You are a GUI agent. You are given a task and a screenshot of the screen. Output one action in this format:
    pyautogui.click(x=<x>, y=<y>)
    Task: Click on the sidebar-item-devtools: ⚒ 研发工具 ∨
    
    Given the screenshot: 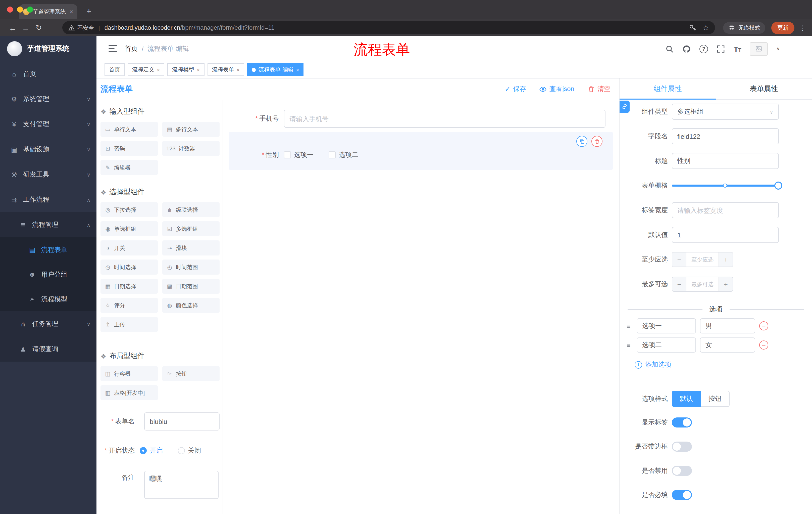 What is the action you would take?
    pyautogui.click(x=48, y=174)
    